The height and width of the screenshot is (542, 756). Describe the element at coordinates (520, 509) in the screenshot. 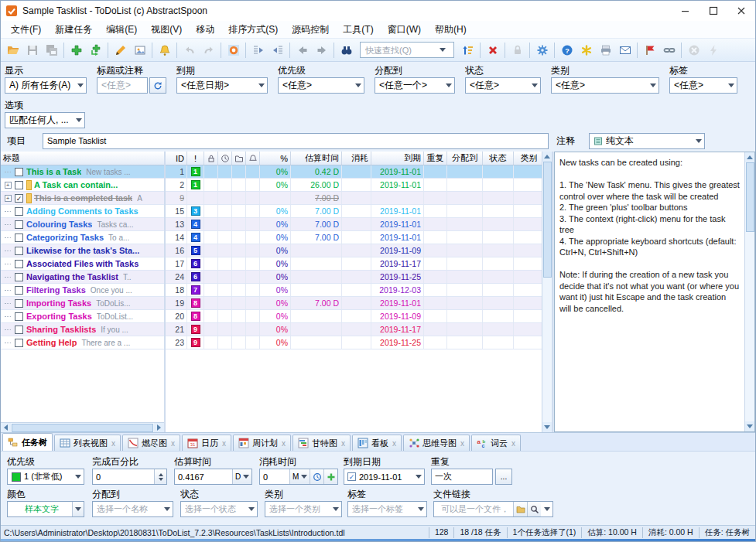

I see `browse-file-button` at that location.